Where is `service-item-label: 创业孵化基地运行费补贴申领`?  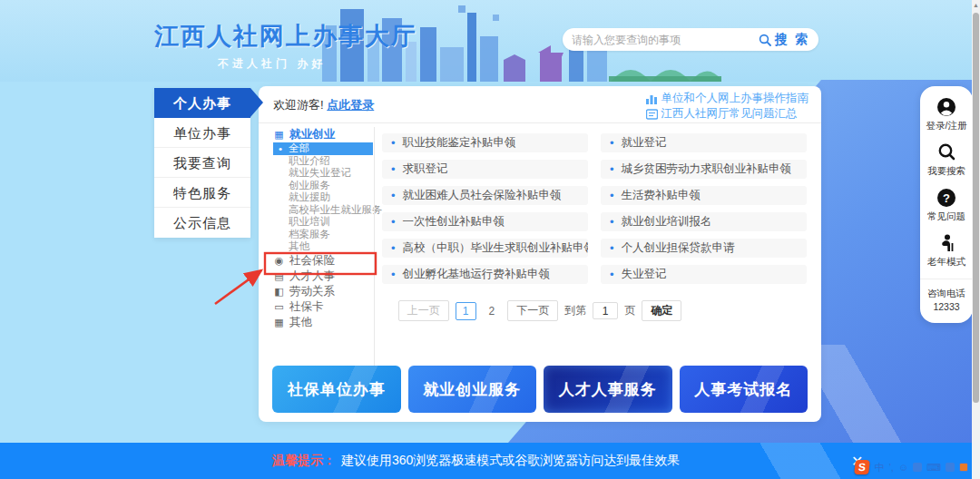 service-item-label: 创业孵化基地运行费补贴申领 is located at coordinates (477, 274).